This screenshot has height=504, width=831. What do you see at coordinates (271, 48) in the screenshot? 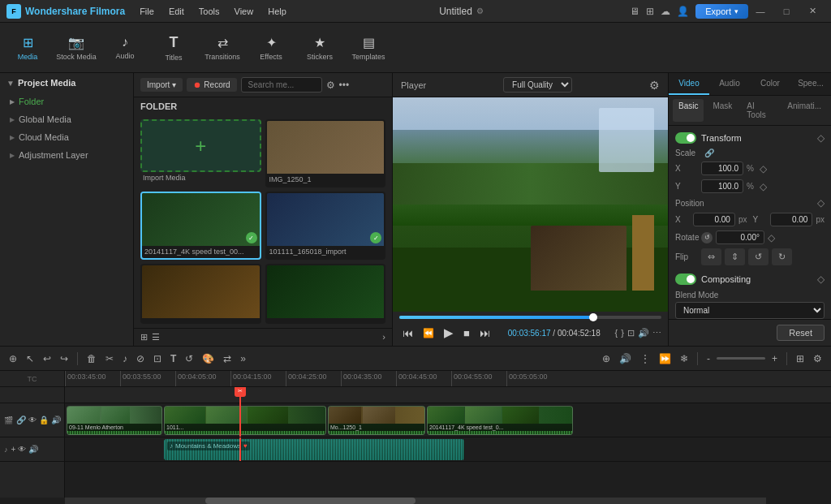
I see `tool-effects: ✦ Effects` at bounding box center [271, 48].